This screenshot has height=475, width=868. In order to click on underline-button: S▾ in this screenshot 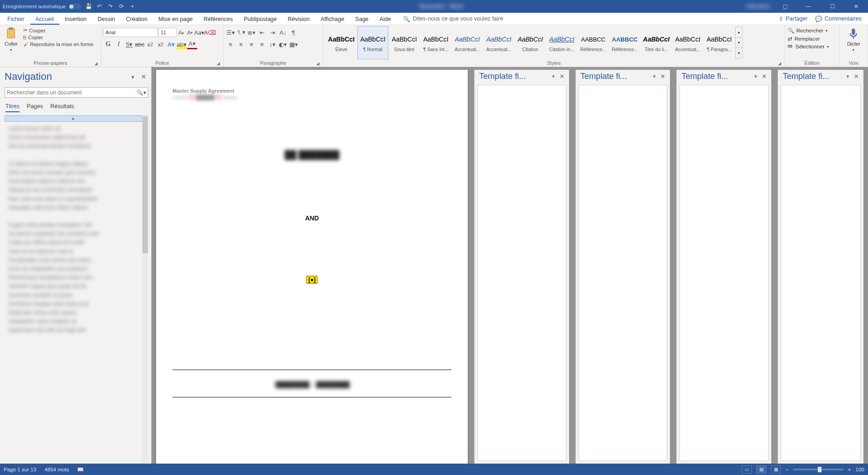, I will do `click(129, 44)`.